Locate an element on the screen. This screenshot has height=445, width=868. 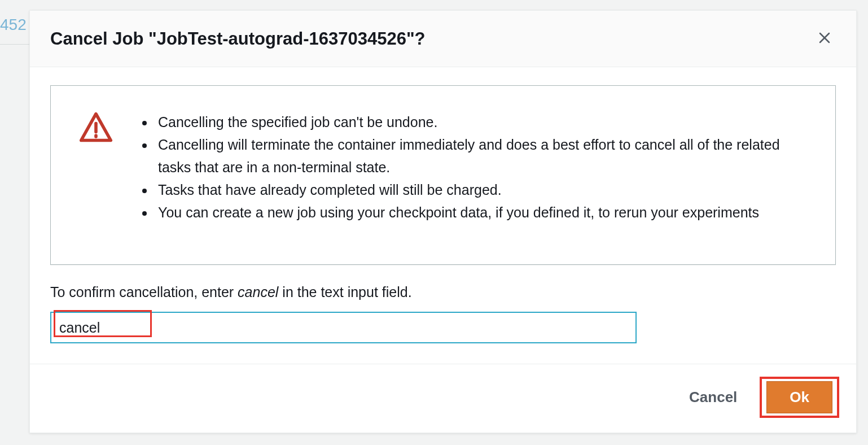
confirm-instruction-suffix: in the text input field. is located at coordinates (345, 292).